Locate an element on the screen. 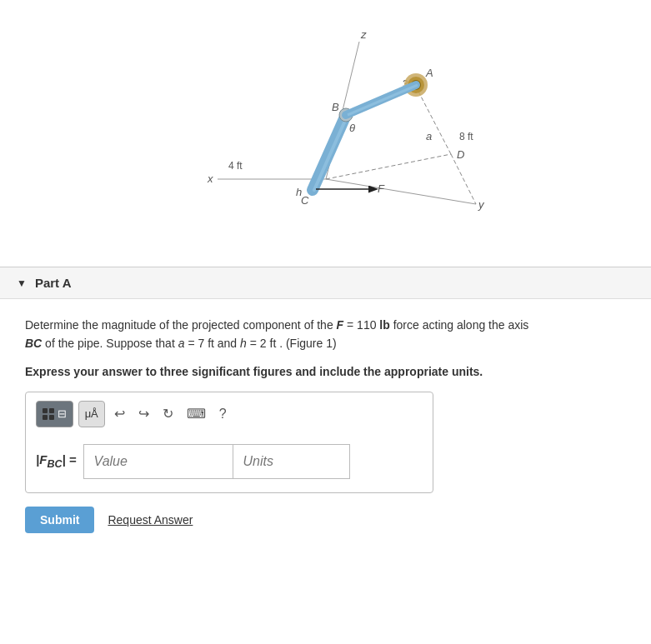 This screenshot has height=644, width=651. svg-text: F is located at coordinates (382, 188).